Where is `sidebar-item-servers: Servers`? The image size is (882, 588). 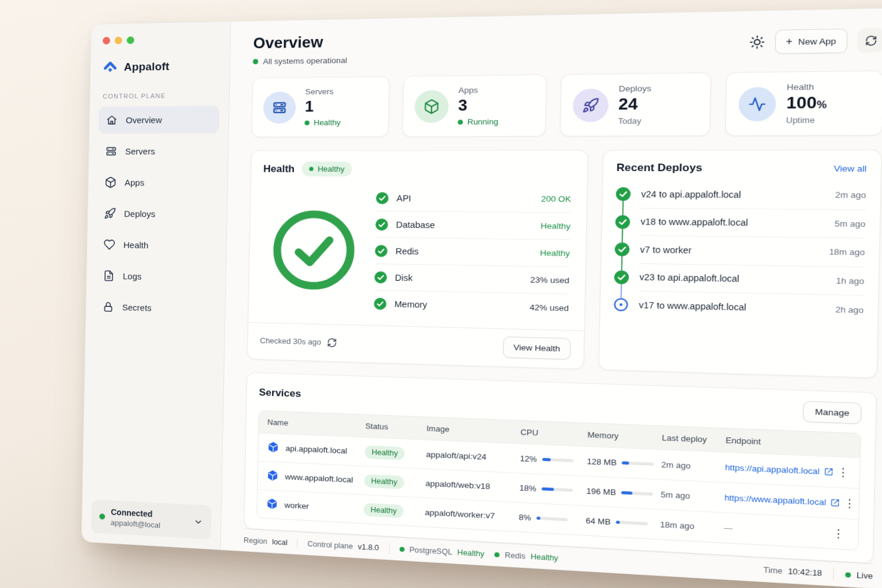 sidebar-item-servers: Servers is located at coordinates (158, 150).